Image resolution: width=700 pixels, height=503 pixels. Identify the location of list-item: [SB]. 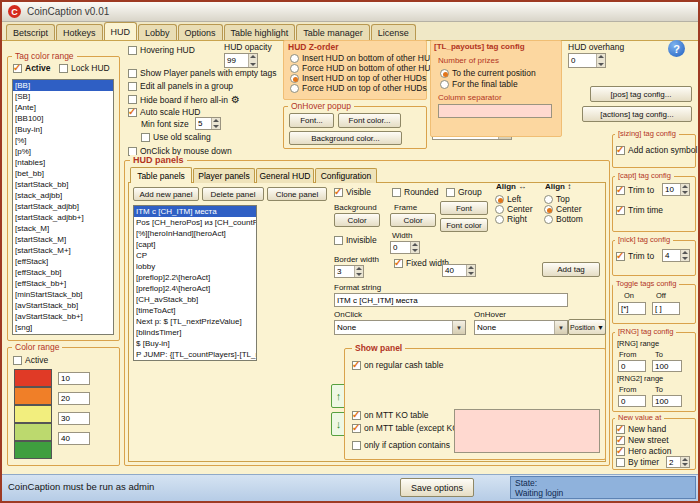
(63, 96).